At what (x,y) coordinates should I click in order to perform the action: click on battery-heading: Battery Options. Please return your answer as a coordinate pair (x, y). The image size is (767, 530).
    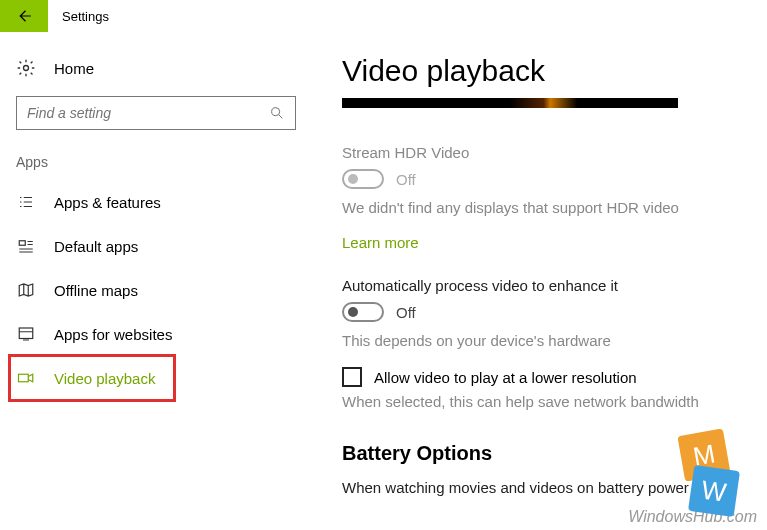
    Looking at the image, I should click on (544, 454).